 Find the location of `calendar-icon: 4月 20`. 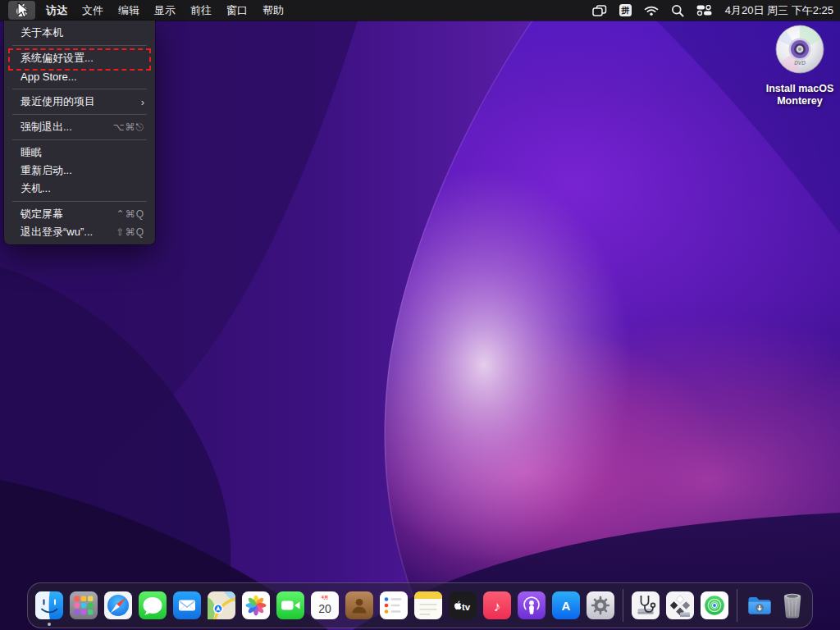

calendar-icon: 4月 20 is located at coordinates (325, 605).